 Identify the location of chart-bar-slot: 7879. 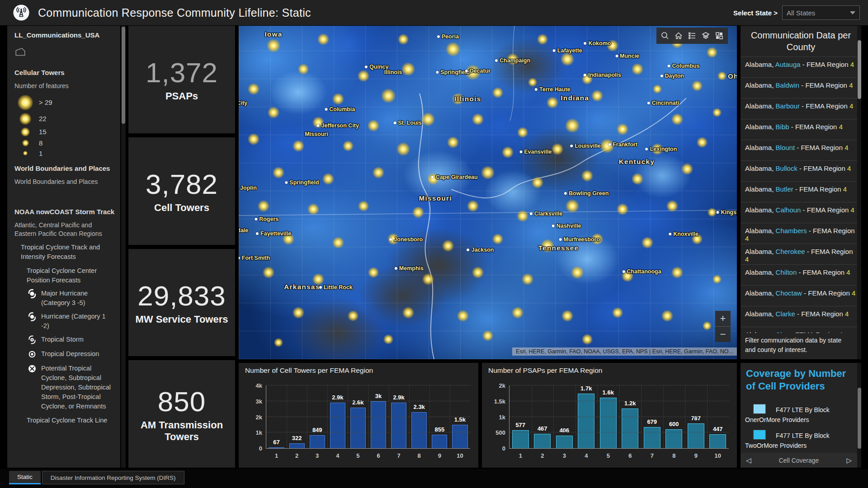
(696, 417).